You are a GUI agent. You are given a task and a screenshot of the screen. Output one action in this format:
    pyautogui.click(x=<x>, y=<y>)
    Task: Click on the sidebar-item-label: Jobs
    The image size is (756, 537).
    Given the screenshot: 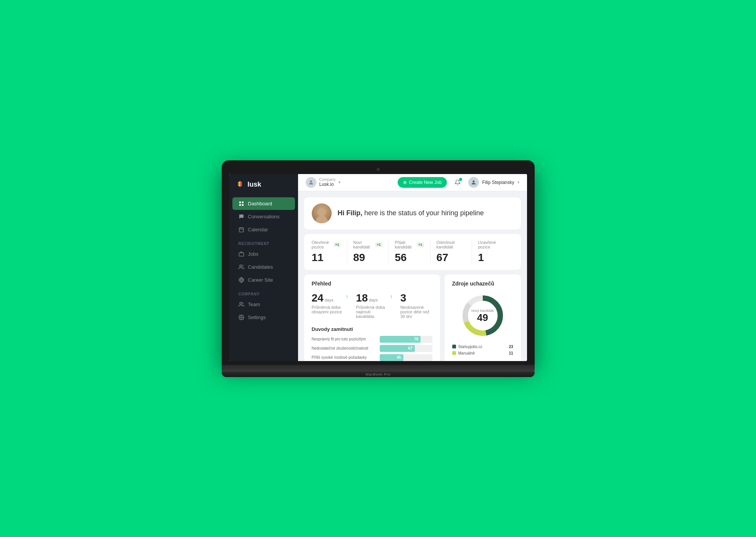 What is the action you would take?
    pyautogui.click(x=253, y=254)
    